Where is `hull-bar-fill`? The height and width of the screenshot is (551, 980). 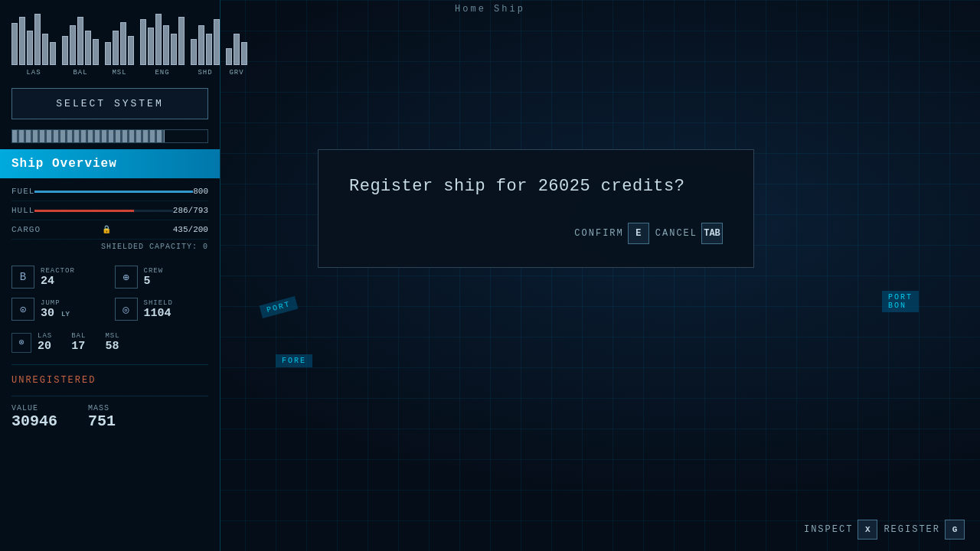 hull-bar-fill is located at coordinates (84, 211).